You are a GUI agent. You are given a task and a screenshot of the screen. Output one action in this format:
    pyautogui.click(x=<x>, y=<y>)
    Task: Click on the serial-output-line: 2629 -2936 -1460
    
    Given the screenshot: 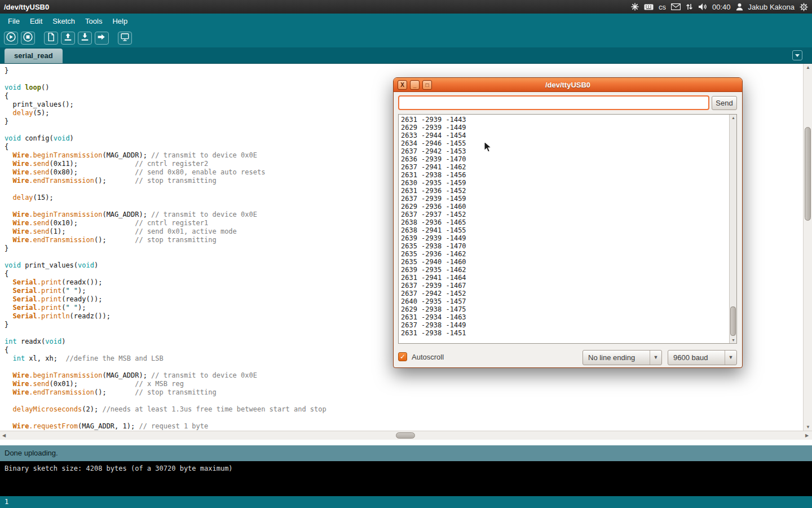 What is the action you would take?
    pyautogui.click(x=564, y=207)
    